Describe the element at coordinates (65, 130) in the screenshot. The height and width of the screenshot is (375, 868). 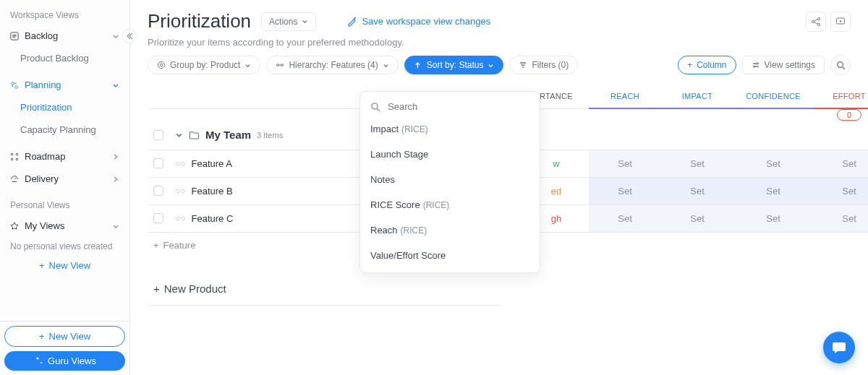
I see `sidebar-item-capacity: Capacity Planning` at that location.